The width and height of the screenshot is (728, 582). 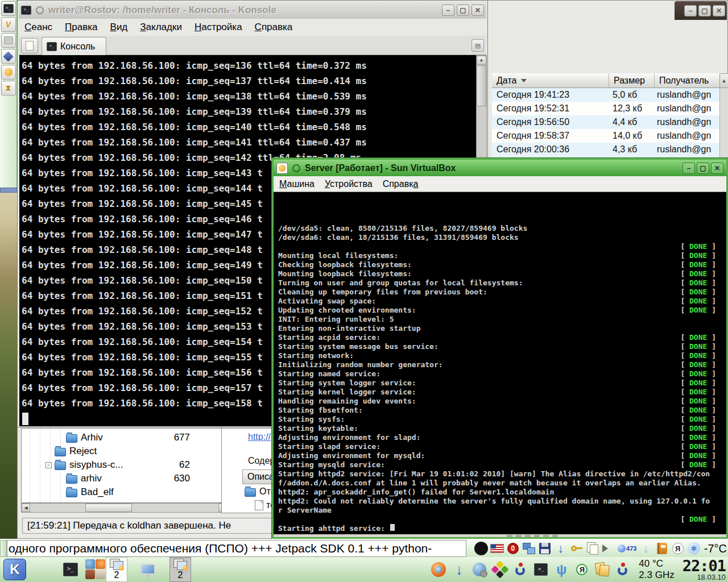 What do you see at coordinates (606, 122) in the screenshot?
I see `message-row: Сегодня 19:56:504,4 кбruslandh@gn` at bounding box center [606, 122].